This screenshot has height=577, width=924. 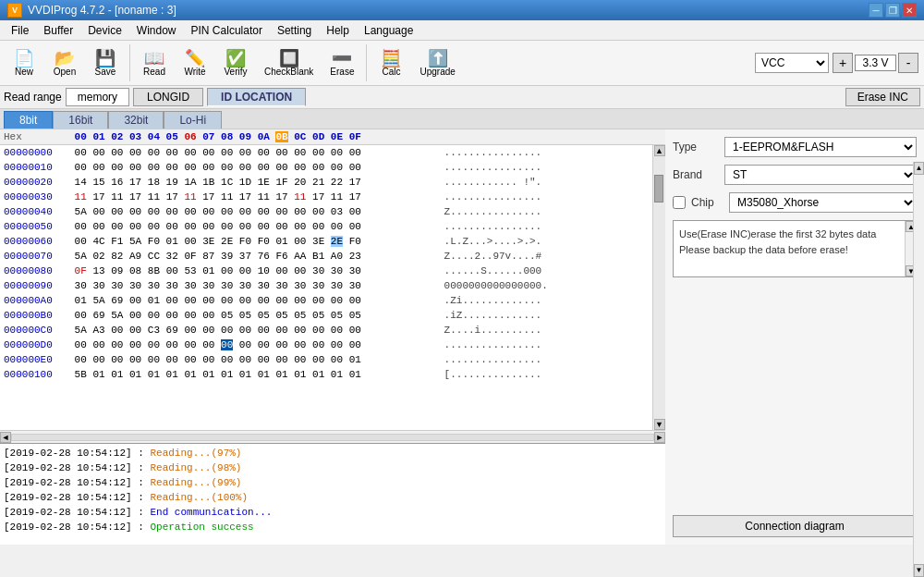 What do you see at coordinates (326, 374) in the screenshot?
I see `table-row: 00000100 5B 01 01 01 01 01 01 01 01 01 0…` at bounding box center [326, 374].